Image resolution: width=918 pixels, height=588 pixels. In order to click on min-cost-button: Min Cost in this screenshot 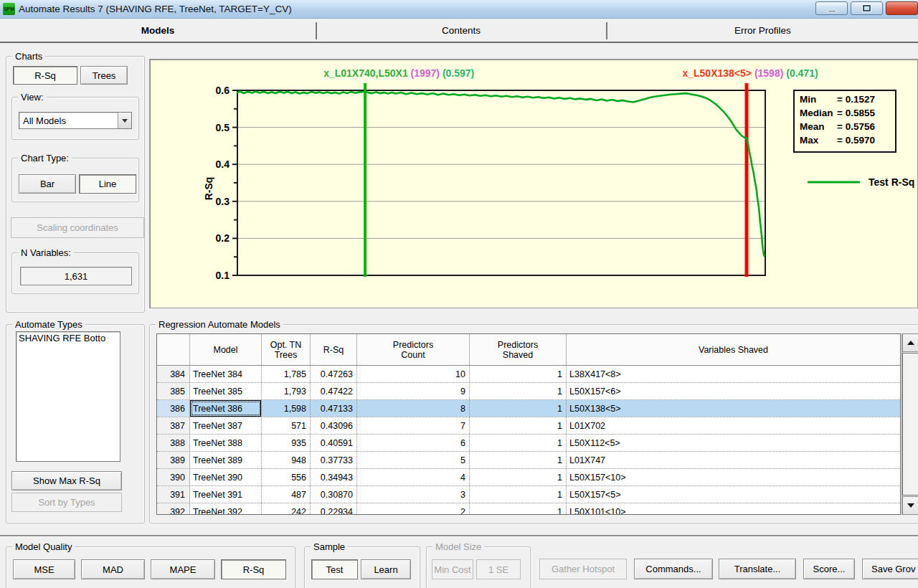, I will do `click(453, 569)`.